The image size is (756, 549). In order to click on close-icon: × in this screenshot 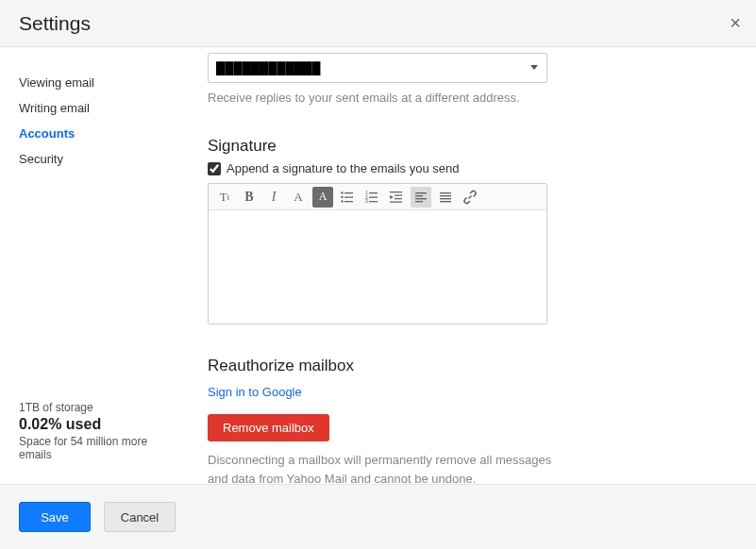, I will do `click(735, 23)`.